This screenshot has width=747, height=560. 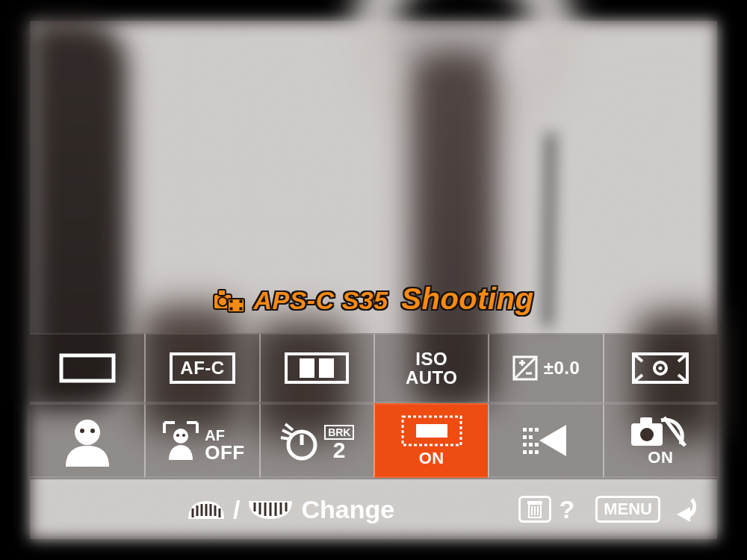 What do you see at coordinates (374, 509) in the screenshot?
I see `footer-hints: / Change ? MENU` at bounding box center [374, 509].